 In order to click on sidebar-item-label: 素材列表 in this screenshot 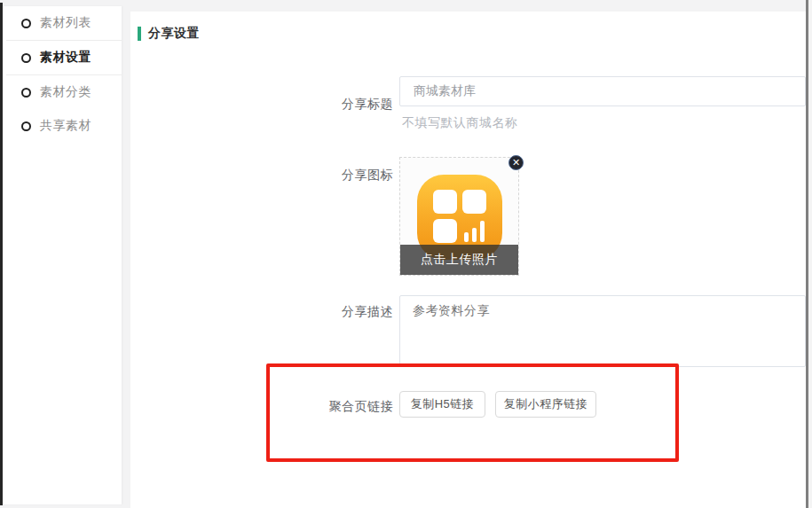, I will do `click(66, 23)`.